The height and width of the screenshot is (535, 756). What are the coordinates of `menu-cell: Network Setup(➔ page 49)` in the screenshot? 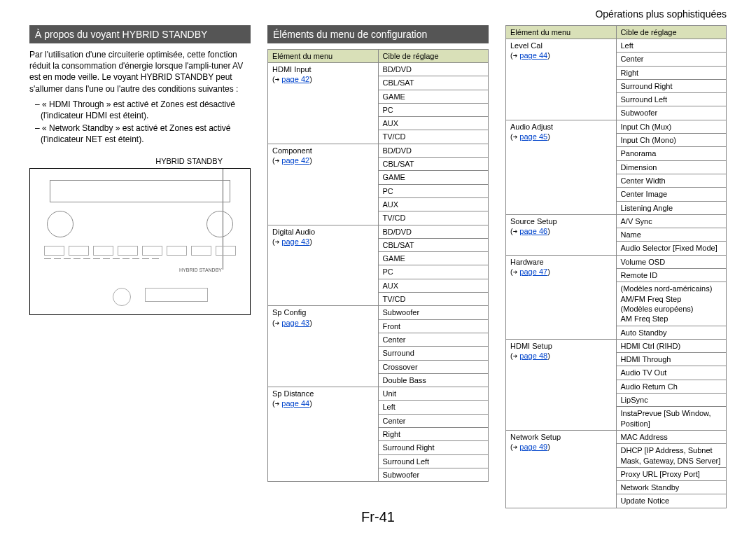 It's located at (561, 469).